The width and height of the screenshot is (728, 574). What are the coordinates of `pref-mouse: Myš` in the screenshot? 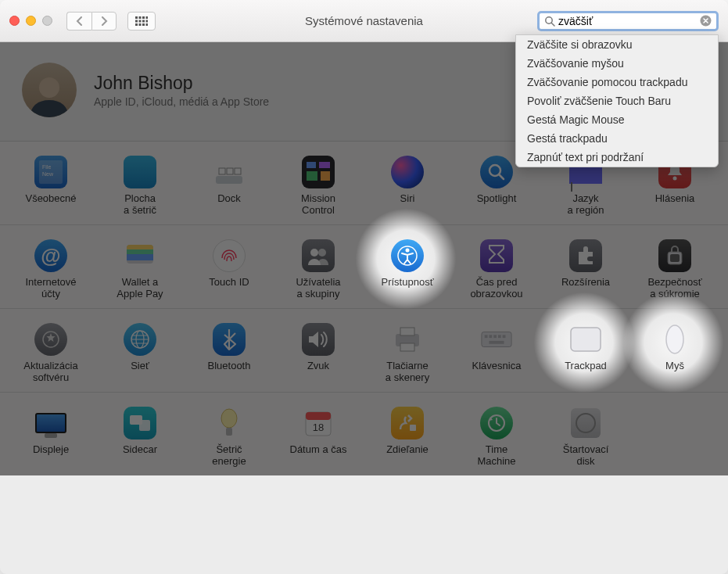 It's located at (675, 353).